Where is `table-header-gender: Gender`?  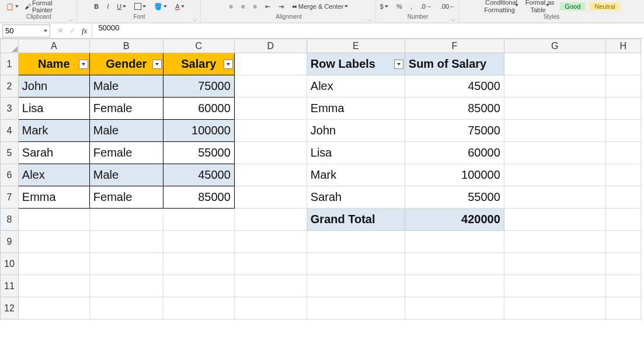 table-header-gender: Gender is located at coordinates (126, 64).